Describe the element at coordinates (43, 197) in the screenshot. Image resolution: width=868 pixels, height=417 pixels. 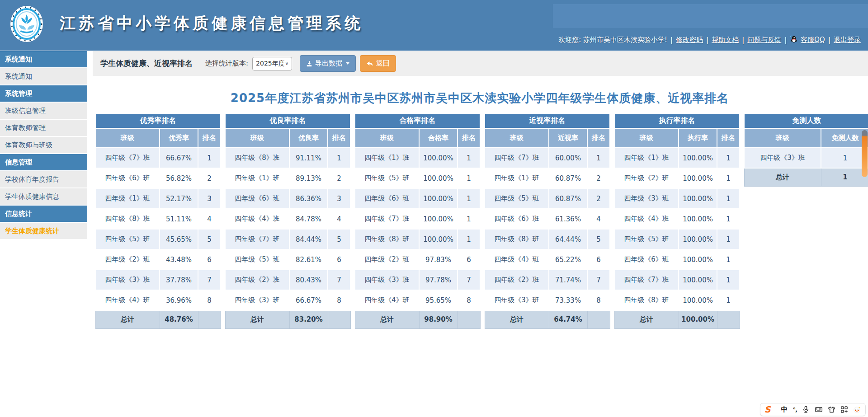
I see `sidebar-item-student-fitness-info: 学生体质健康信息` at that location.